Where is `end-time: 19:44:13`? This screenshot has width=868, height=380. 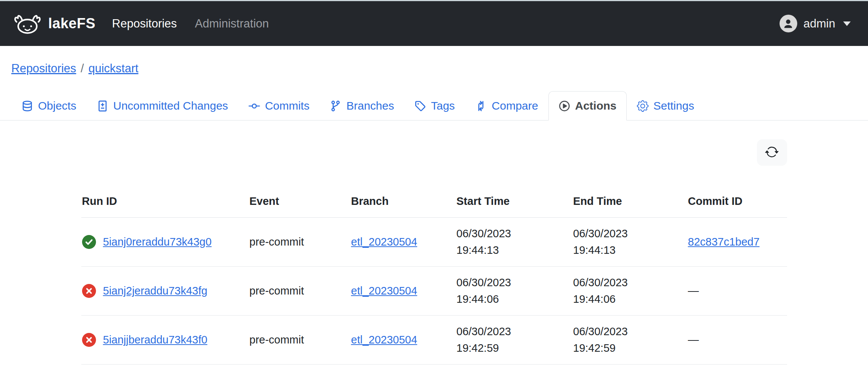
end-time: 19:44:13 is located at coordinates (630, 250).